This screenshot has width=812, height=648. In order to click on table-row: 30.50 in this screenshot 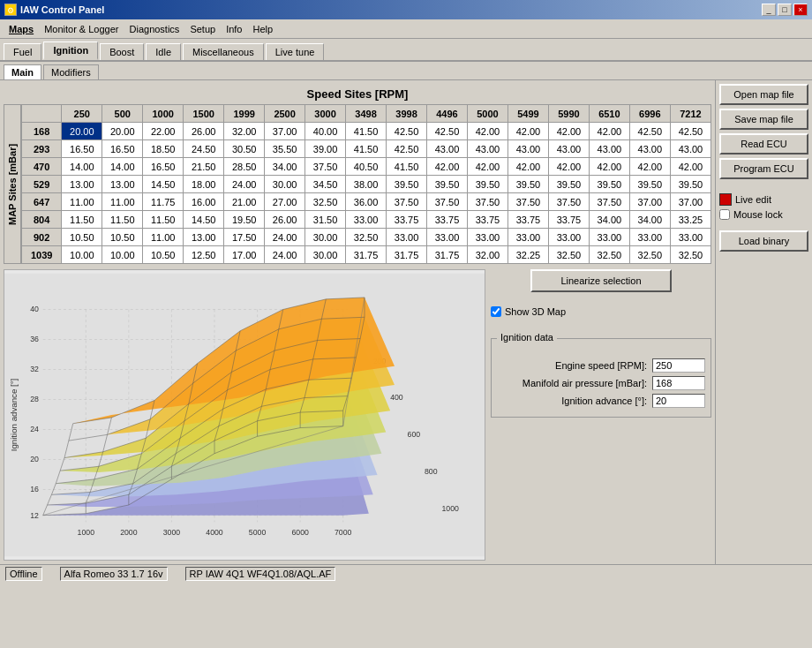, I will do `click(244, 149)`.